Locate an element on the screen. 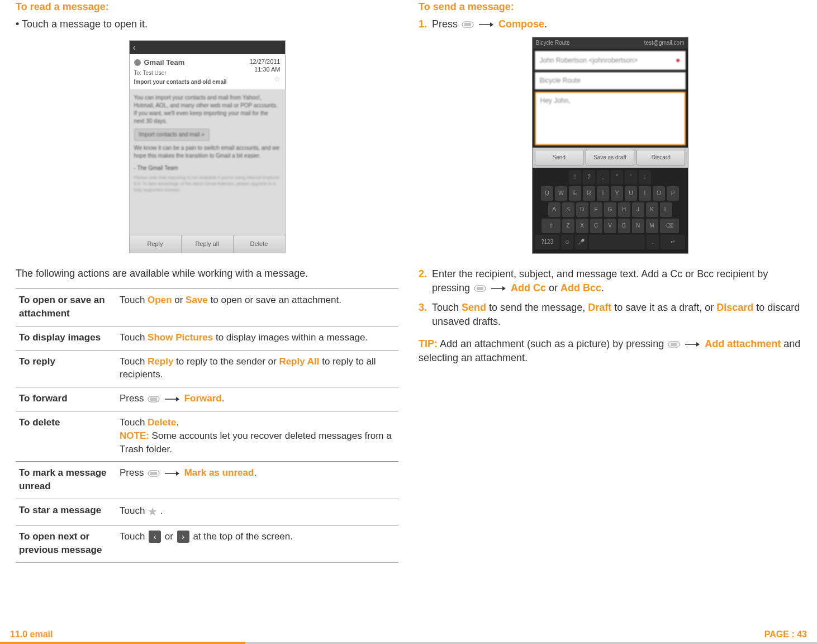  cs-send-btn: Send is located at coordinates (559, 158).